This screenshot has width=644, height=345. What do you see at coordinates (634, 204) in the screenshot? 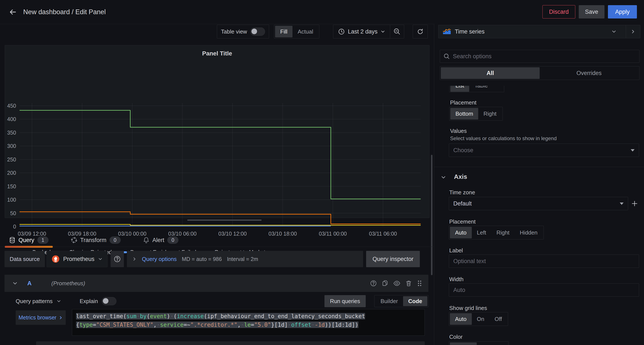
I see `plus-icon` at bounding box center [634, 204].